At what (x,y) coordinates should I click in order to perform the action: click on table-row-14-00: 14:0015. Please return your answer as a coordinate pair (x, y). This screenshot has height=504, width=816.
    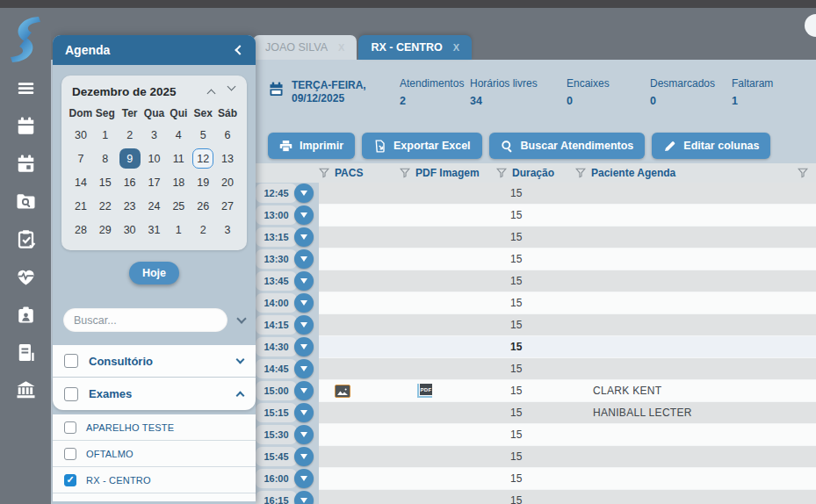
    Looking at the image, I should click on (536, 304).